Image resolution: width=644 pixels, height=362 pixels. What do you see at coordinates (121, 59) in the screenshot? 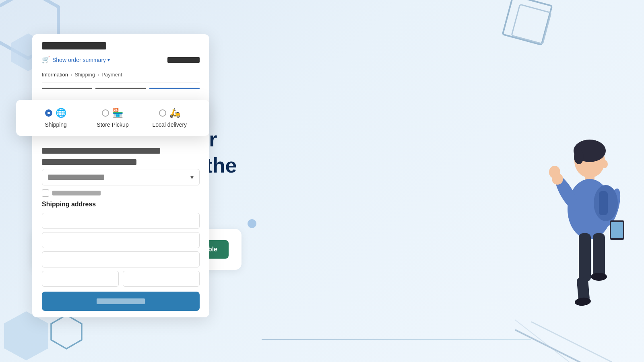
I see `checkout-header: 🛒 Show order summary ▾ Information › Shi…` at bounding box center [121, 59].